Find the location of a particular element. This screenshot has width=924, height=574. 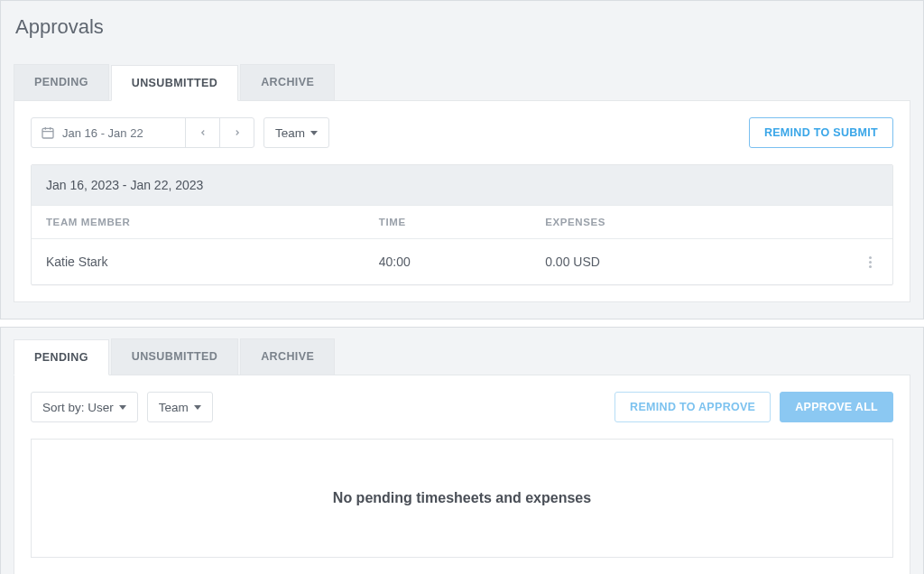

cell-time: 40:00 is located at coordinates (462, 262).